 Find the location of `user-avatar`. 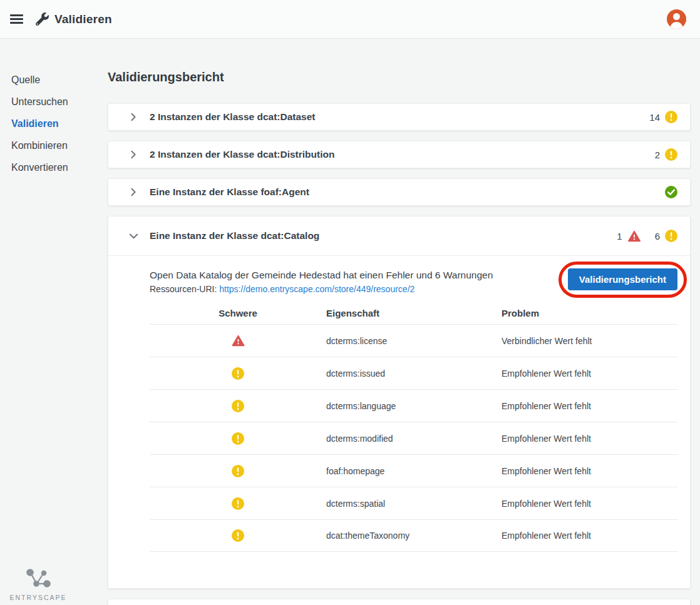

user-avatar is located at coordinates (676, 19).